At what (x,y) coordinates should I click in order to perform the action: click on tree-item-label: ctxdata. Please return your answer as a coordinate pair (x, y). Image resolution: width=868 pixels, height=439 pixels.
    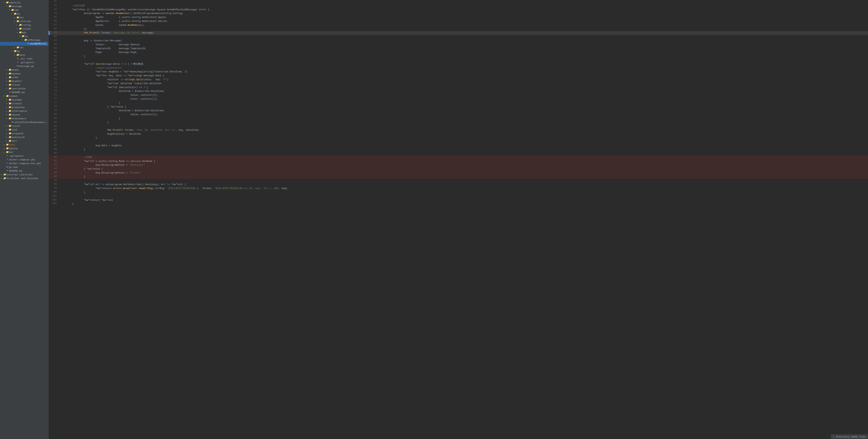
    Looking at the image, I should click on (30, 104).